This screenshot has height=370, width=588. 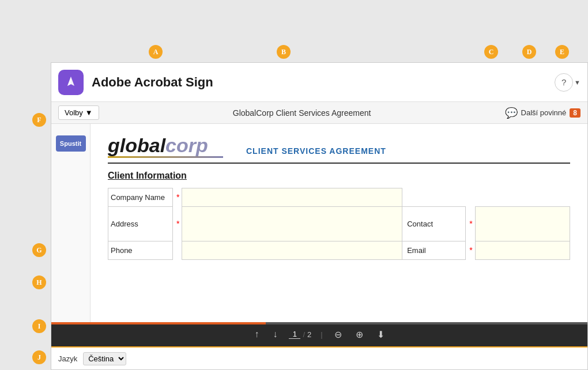 I want to click on annotation-a: A, so click(x=156, y=52).